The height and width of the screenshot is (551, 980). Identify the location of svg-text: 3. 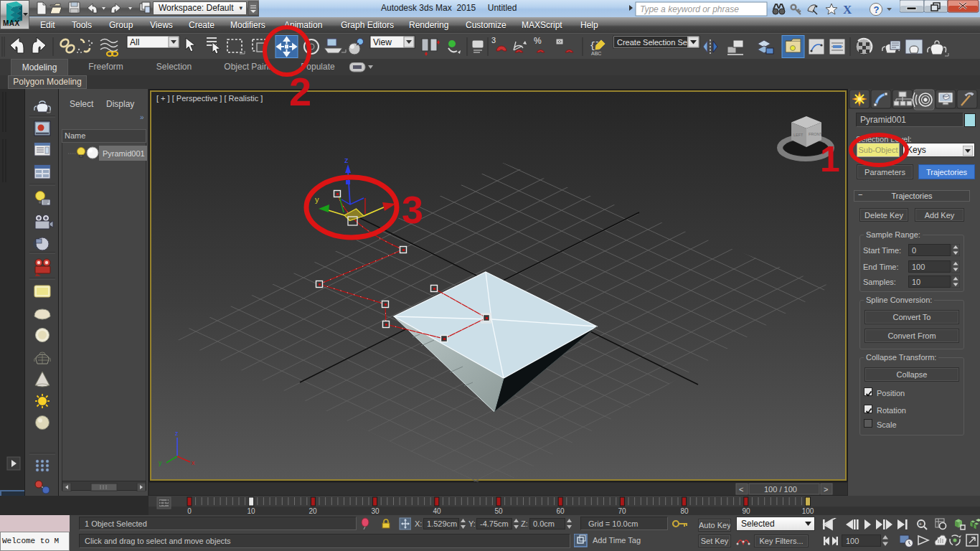
(494, 40).